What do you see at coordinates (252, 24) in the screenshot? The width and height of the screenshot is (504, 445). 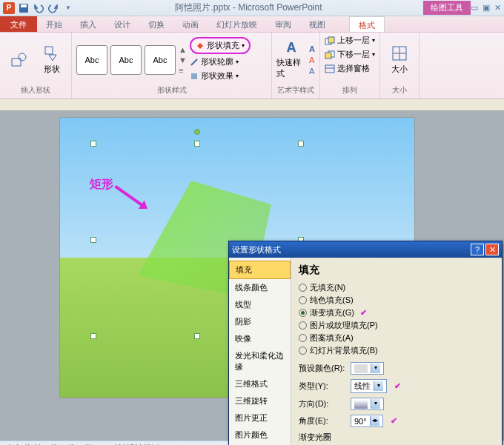 I see `ribbon-tabs: 文件 开始 插入 设计 切换 动画 幻灯片放映 审阅 视图 格式` at bounding box center [252, 24].